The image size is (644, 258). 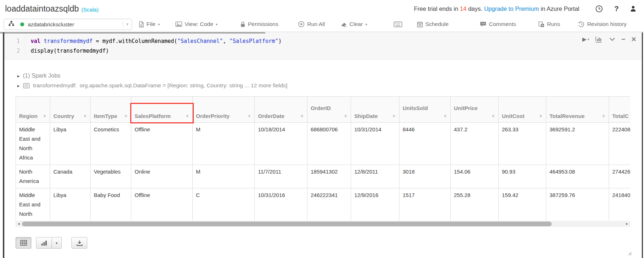 I want to click on column-header-country: Country▼, so click(x=70, y=110).